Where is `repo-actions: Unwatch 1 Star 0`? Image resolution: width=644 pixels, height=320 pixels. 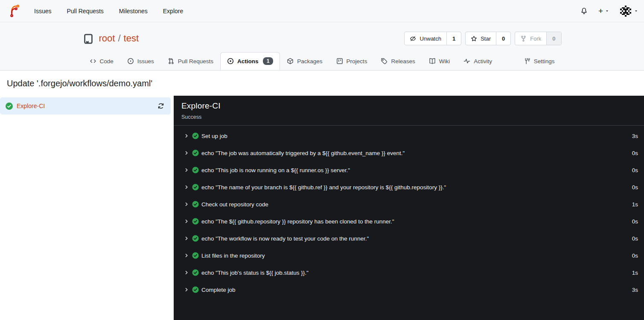 repo-actions: Unwatch 1 Star 0 is located at coordinates (483, 38).